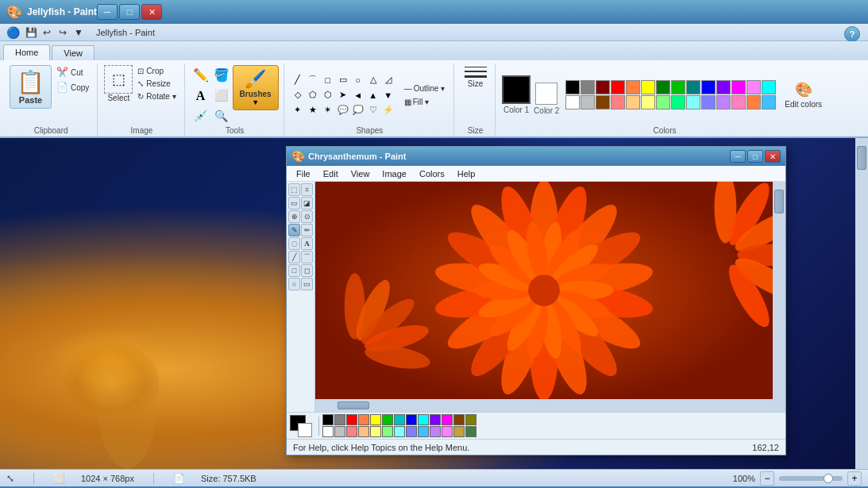 This screenshot has width=868, height=488. What do you see at coordinates (222, 96) in the screenshot?
I see `eraser-button: ⬜` at bounding box center [222, 96].